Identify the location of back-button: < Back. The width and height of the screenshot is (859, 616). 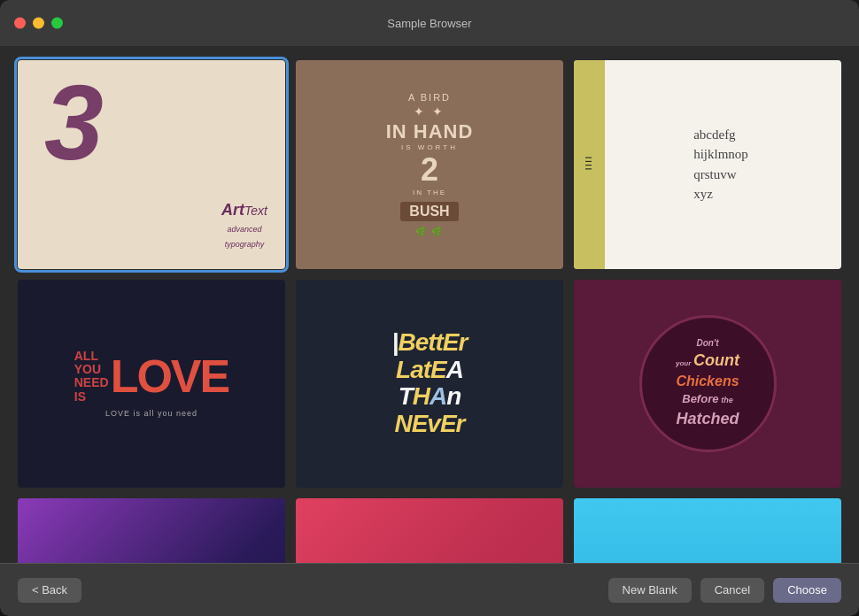
(50, 590).